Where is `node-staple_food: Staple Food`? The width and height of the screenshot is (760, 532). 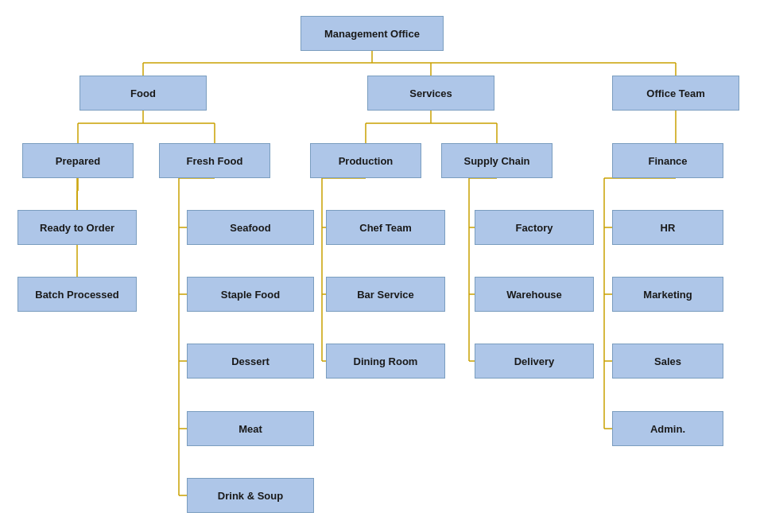
node-staple_food: Staple Food is located at coordinates (250, 294).